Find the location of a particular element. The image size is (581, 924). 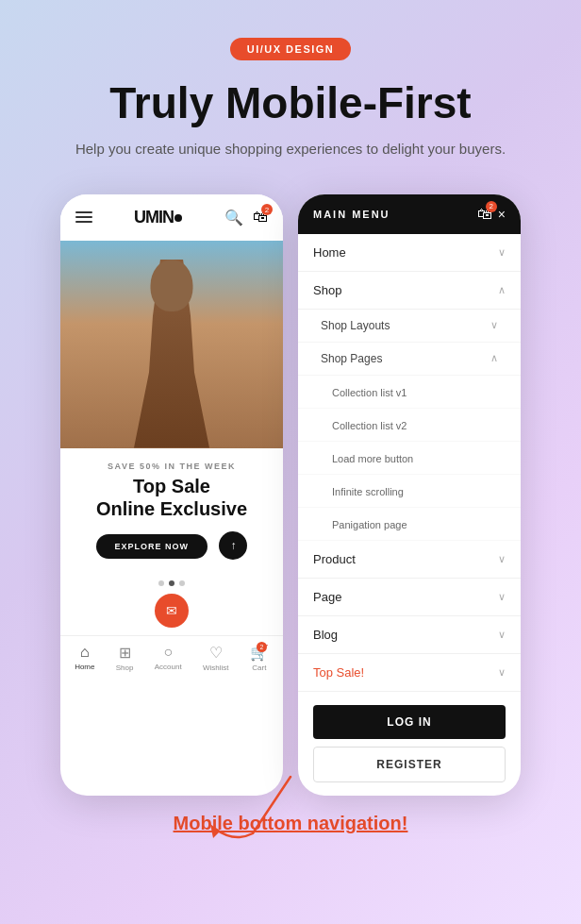

save-text: SAVE 50% IN THE WEEK is located at coordinates (172, 466).